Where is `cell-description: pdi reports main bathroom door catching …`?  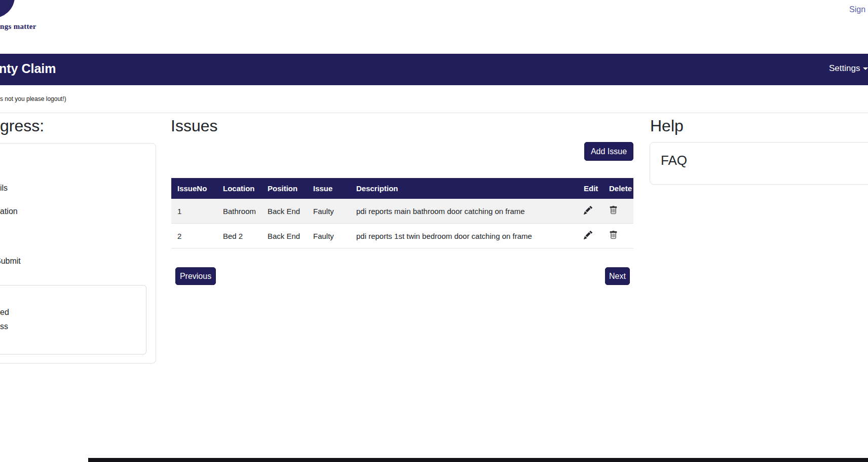 cell-description: pdi reports main bathroom door catching … is located at coordinates (464, 211).